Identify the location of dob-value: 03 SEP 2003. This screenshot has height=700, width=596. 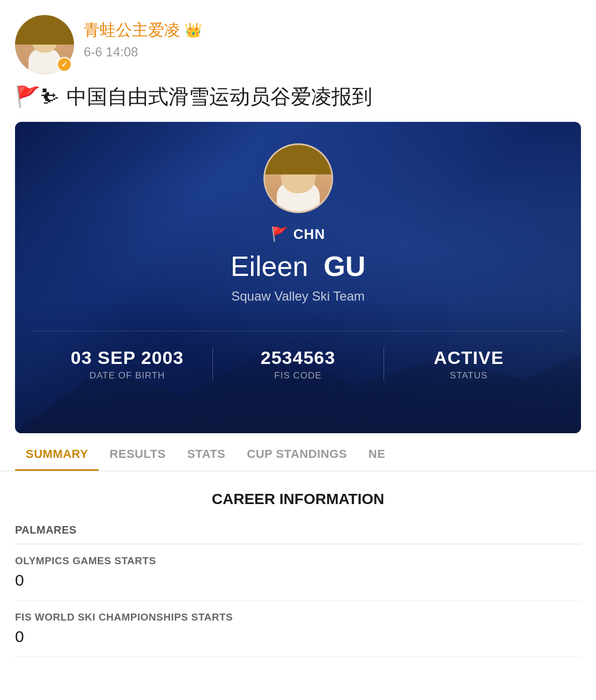
(127, 358).